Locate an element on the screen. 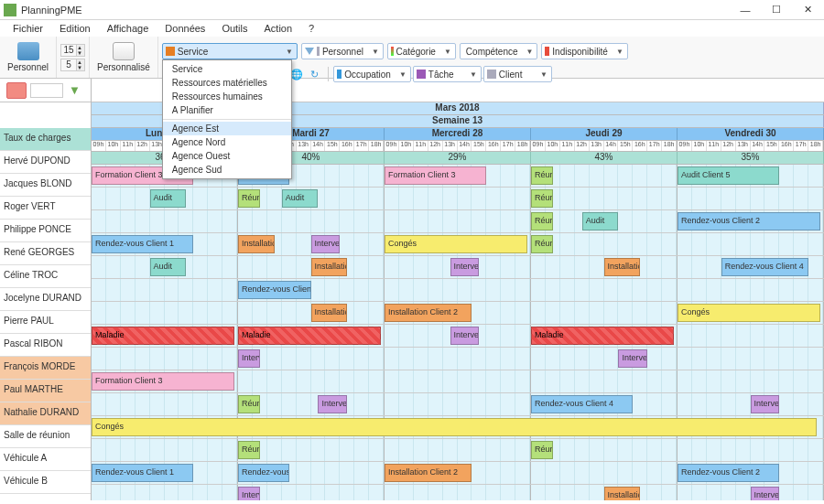  menu-outils: Outils is located at coordinates (234, 28).